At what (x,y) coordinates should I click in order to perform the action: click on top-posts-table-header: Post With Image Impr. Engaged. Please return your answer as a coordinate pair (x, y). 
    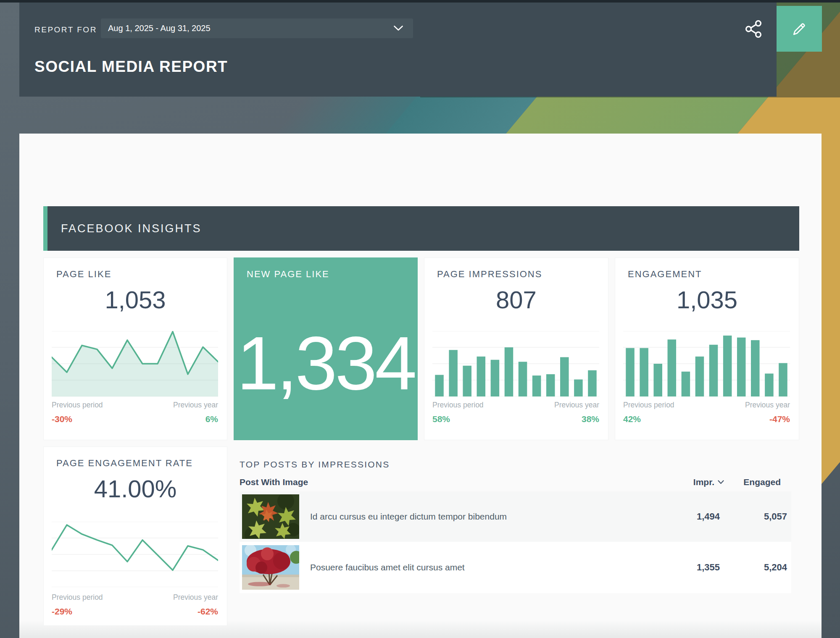
    Looking at the image, I should click on (515, 482).